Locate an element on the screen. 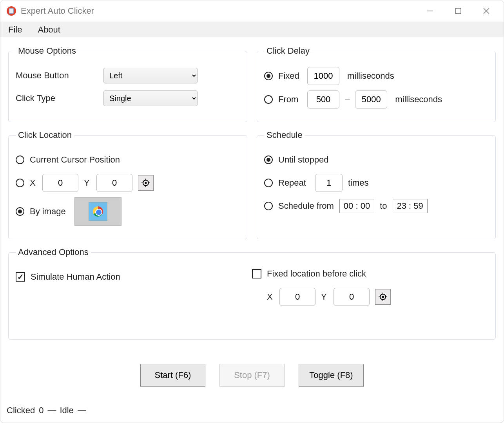  label-location-current: Current Cursor Position is located at coordinates (75, 160).